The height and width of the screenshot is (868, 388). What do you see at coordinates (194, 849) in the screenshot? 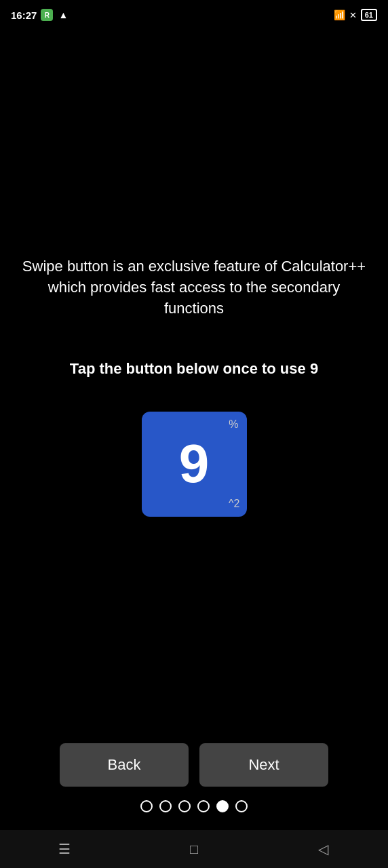
I see `android-nav-bar: ☰ □ ◁` at bounding box center [194, 849].